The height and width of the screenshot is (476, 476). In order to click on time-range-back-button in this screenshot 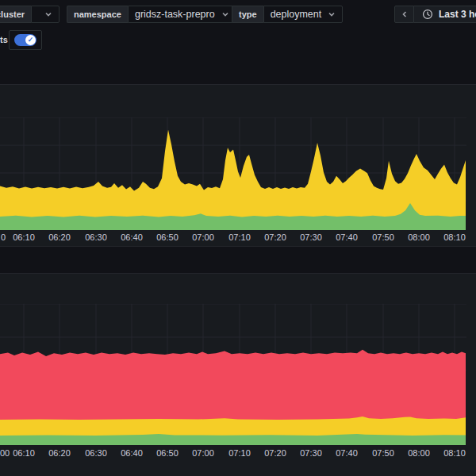, I will do `click(405, 14)`.